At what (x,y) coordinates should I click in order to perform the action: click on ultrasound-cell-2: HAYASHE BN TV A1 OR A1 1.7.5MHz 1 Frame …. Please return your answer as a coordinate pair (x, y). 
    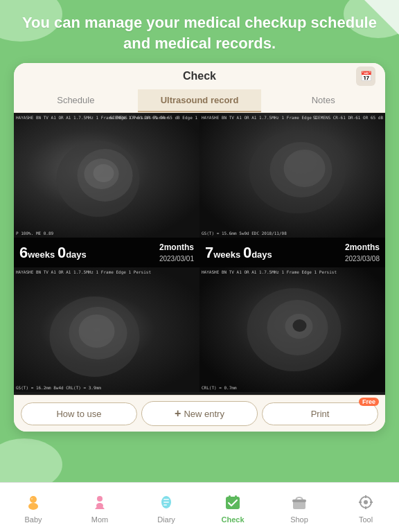
    Looking at the image, I should click on (292, 190).